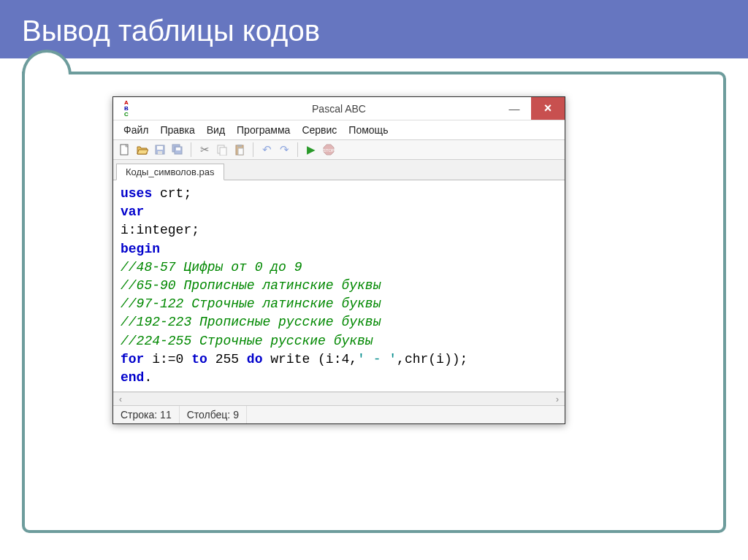 The image size is (748, 560). Describe the element at coordinates (319, 130) in the screenshot. I see `menu-service: Сервис` at that location.